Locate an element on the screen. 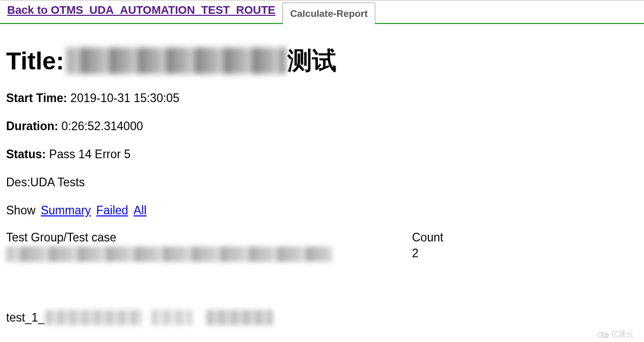 The image size is (644, 342). title-label: Title: is located at coordinates (35, 61).